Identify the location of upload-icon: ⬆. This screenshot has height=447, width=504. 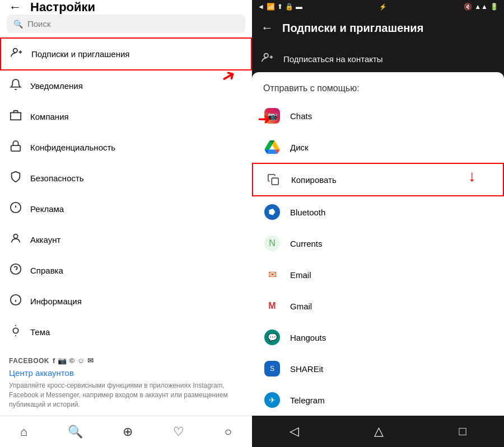
(280, 7).